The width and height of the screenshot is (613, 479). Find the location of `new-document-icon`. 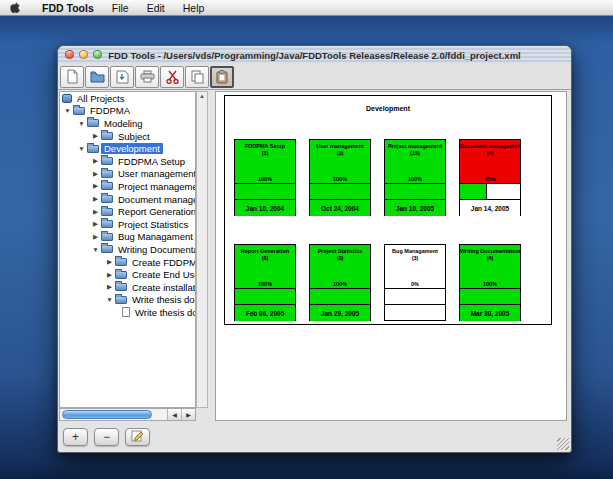

new-document-icon is located at coordinates (72, 76).